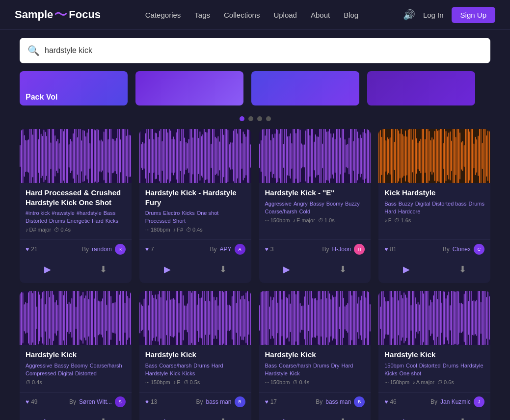 This screenshot has height=420, width=510. I want to click on likes-count: ♥ 3, so click(269, 249).